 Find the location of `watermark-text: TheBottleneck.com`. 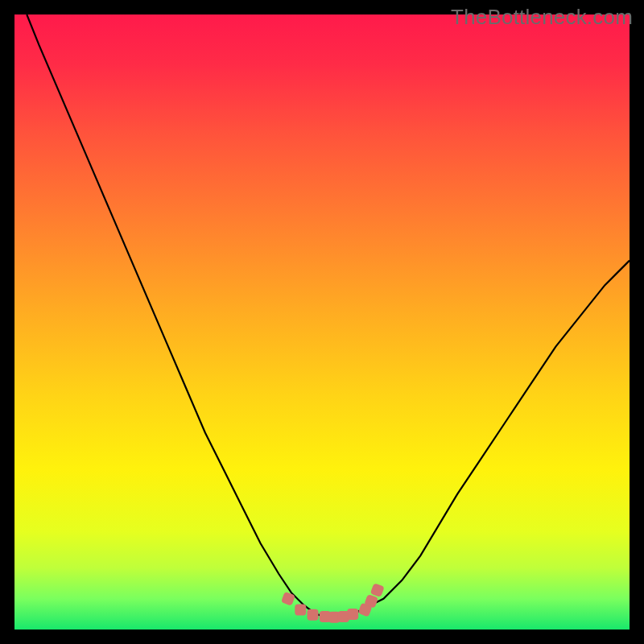

watermark-text: TheBottleneck.com is located at coordinates (542, 18).